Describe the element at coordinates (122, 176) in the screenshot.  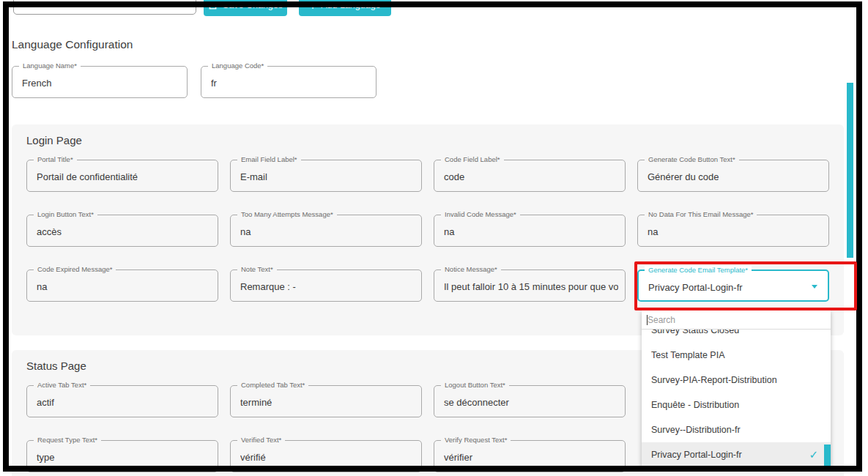
I see `field-portal-title: Portal Title* Portail de confidentialité` at that location.